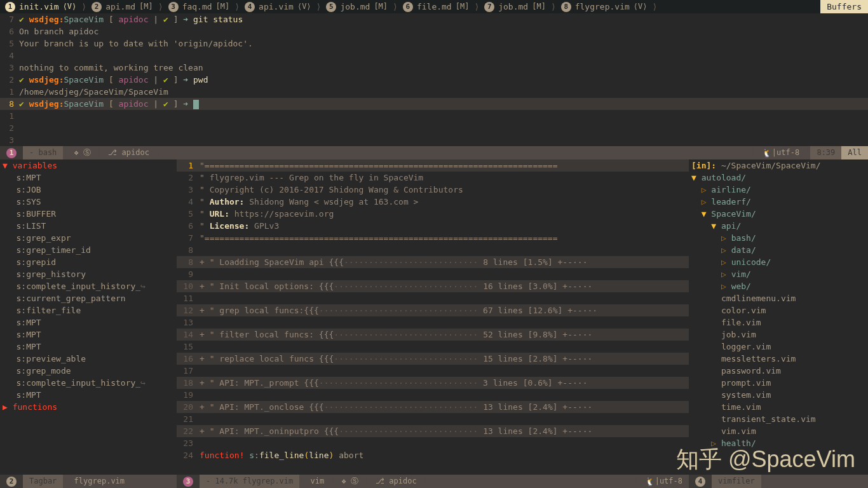 The height and width of the screenshot is (488, 868). Describe the element at coordinates (433, 431) in the screenshot. I see `fold-line: 22+ " API: MPT._oninputpro {{{··········…` at that location.